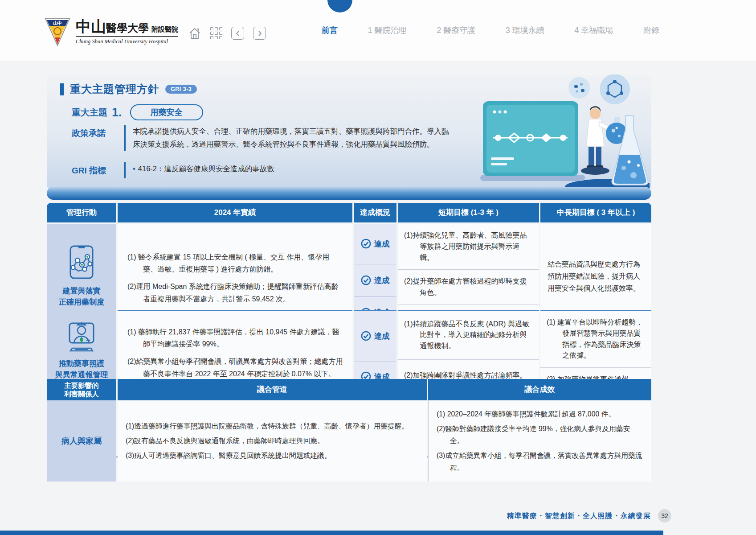 This screenshot has width=756, height=535. I want to click on short-goal-item: (1)持續追蹤藥品不良反應 (ADR) 與過敏比對率，導入更精細的紀錄分析與通報…, so click(469, 335).